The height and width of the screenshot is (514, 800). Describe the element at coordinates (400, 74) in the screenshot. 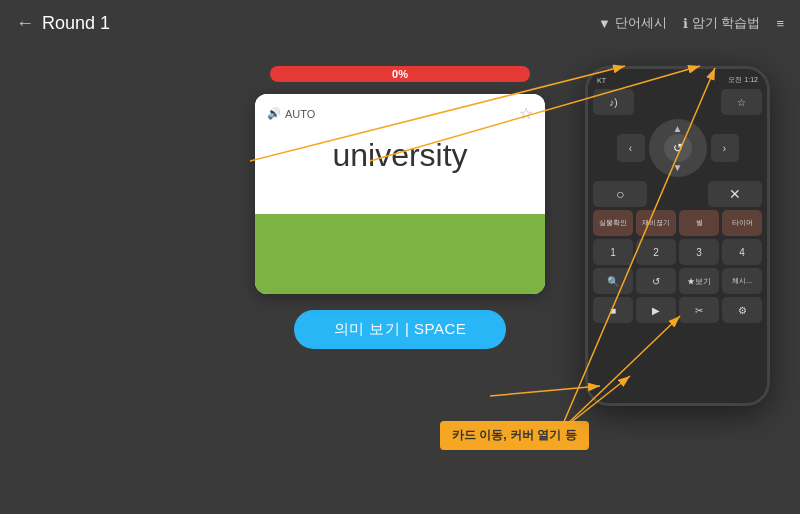

I see `progress-label: 0%` at that location.